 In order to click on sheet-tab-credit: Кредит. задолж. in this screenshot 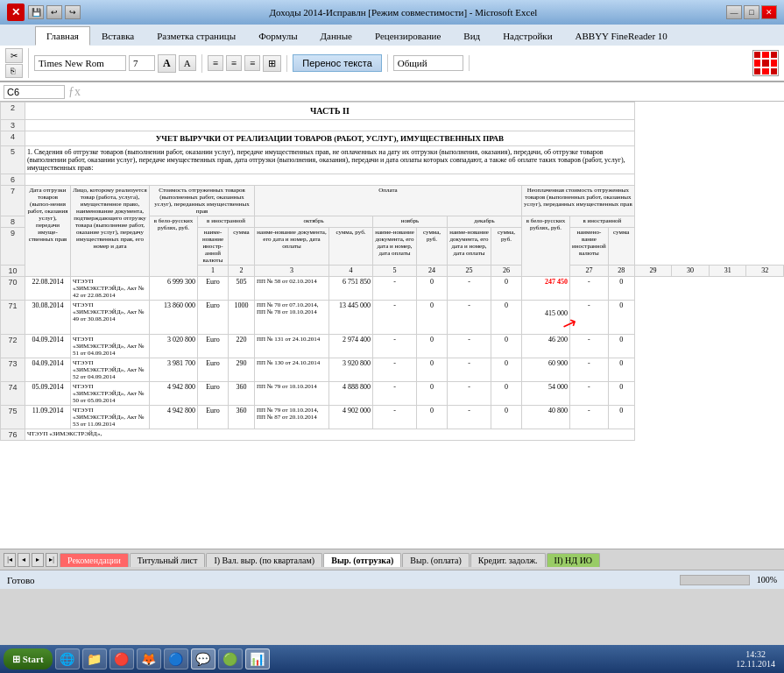, I will do `click(508, 560)`.